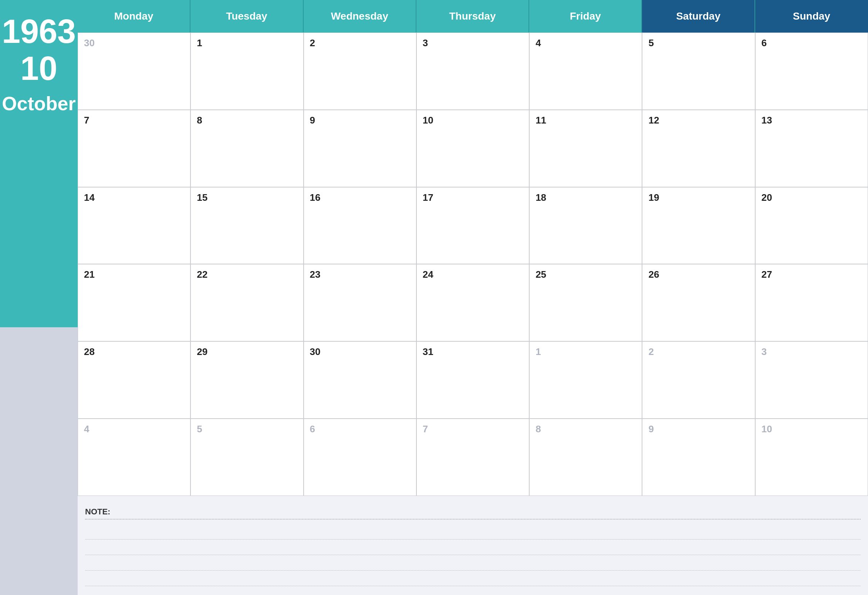 The height and width of the screenshot is (595, 868). Describe the element at coordinates (698, 71) in the screenshot. I see `day-cell-week0-day5: 5` at that location.